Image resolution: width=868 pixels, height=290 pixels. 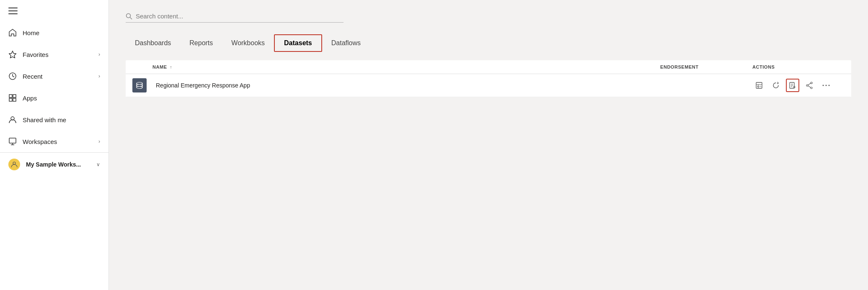 What do you see at coordinates (14, 164) in the screenshot?
I see `workspace-avatar` at bounding box center [14, 164].